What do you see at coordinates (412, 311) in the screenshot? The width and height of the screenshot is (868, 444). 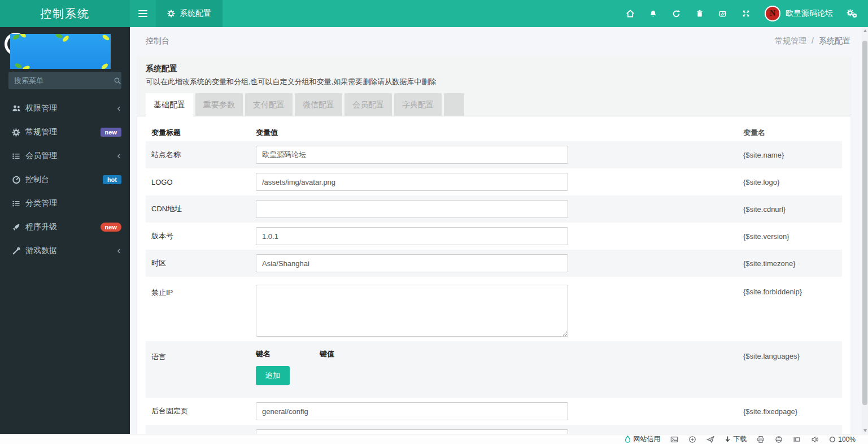 I see `forbidden-ip-textarea` at bounding box center [412, 311].